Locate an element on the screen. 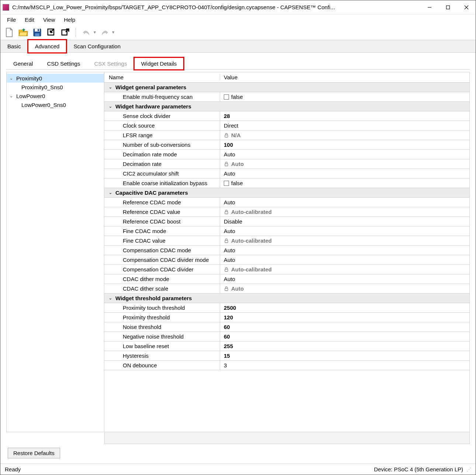 The image size is (476, 475). menu-file: File is located at coordinates (11, 20).